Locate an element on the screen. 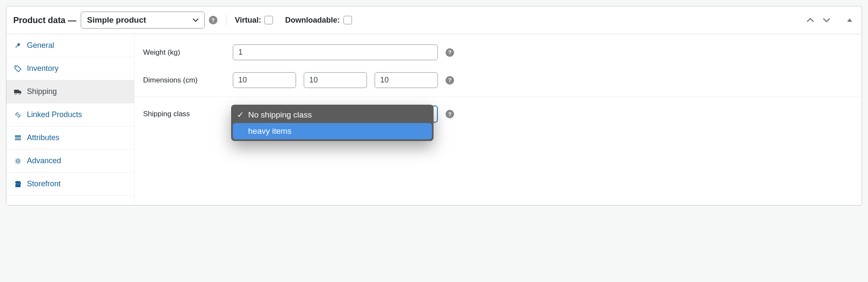 The image size is (868, 282). sidebar-item-shipping: Shipping is located at coordinates (70, 92).